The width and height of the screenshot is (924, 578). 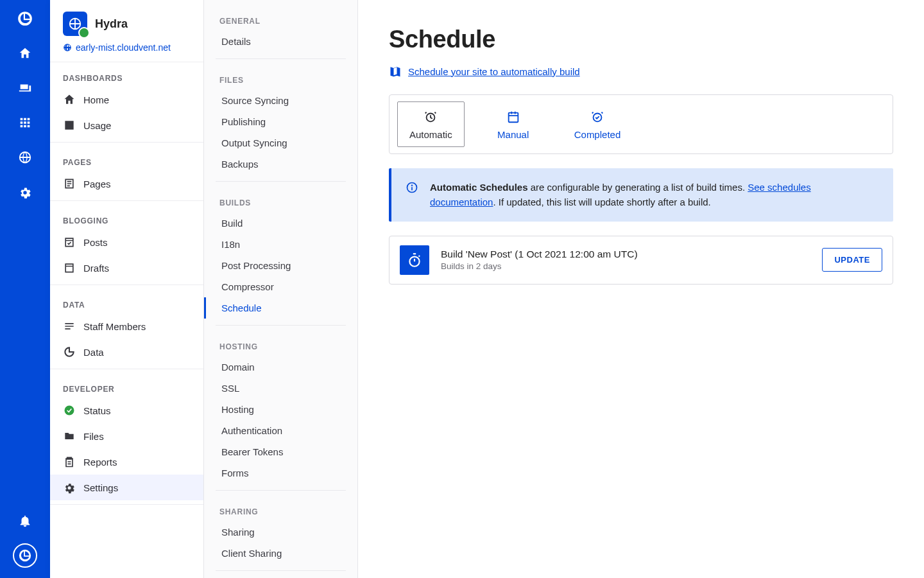 What do you see at coordinates (94, 352) in the screenshot?
I see `sidebar-item-label: Data` at bounding box center [94, 352].